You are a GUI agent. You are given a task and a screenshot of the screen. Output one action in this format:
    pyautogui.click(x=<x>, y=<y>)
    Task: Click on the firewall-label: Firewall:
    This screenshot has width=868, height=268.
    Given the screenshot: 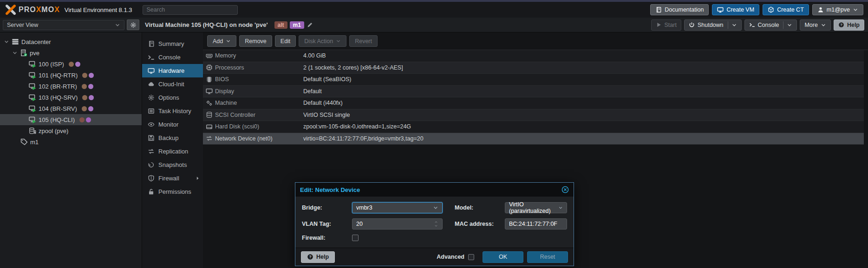 What is the action you would take?
    pyautogui.click(x=325, y=238)
    